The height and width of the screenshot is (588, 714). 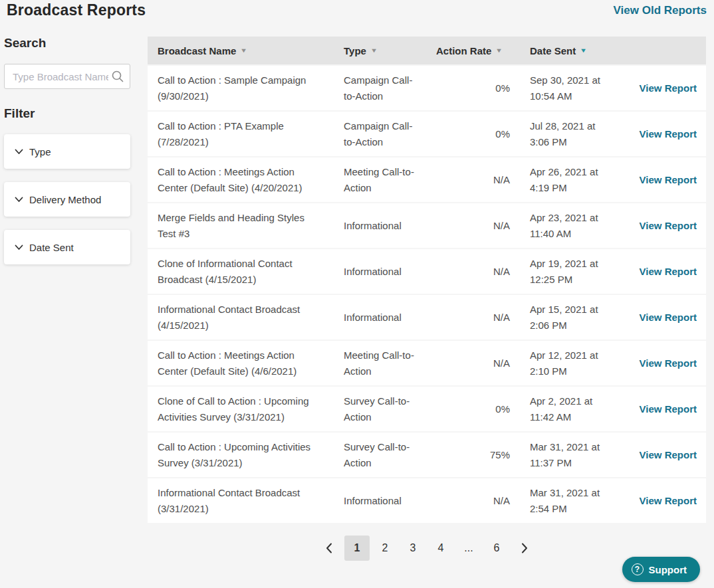 I want to click on table-row: Call to Action : Upcoming Activities Sur…, so click(x=427, y=454).